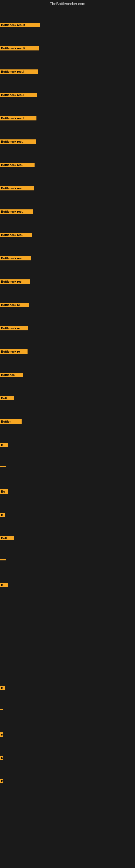 This screenshot has height=868, width=135. What do you see at coordinates (16, 235) in the screenshot?
I see `bottleneck-bar-9: Bottleneck resu` at bounding box center [16, 235].